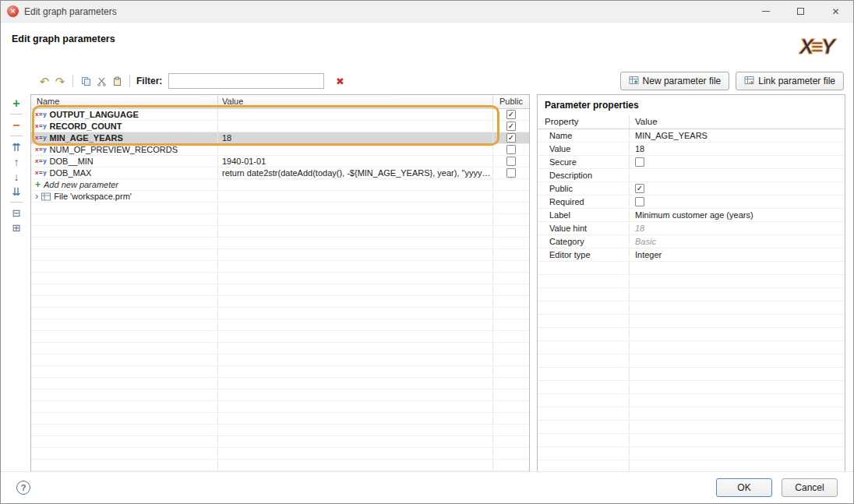 This screenshot has height=504, width=854. Describe the element at coordinates (23, 488) in the screenshot. I see `help-icon: ?` at that location.